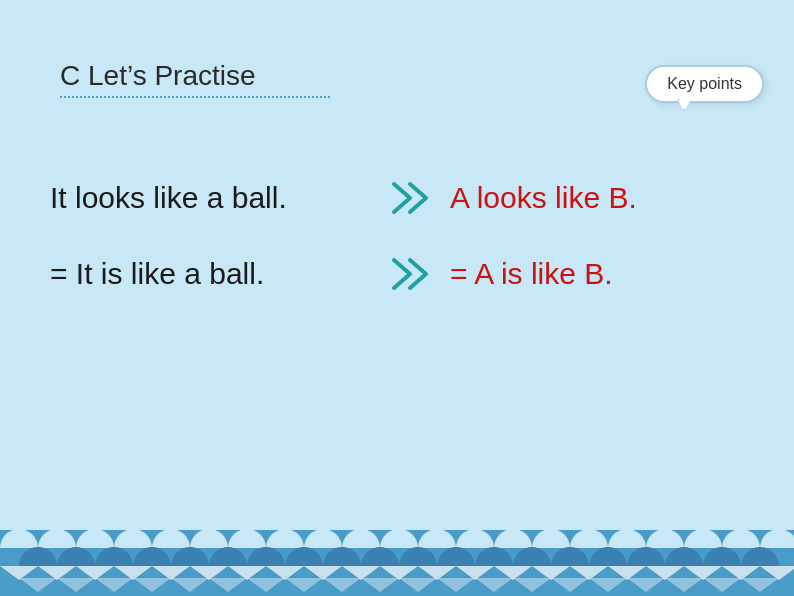 The width and height of the screenshot is (794, 596). Describe the element at coordinates (704, 84) in the screenshot. I see `key-points-bubble: Key points` at that location.